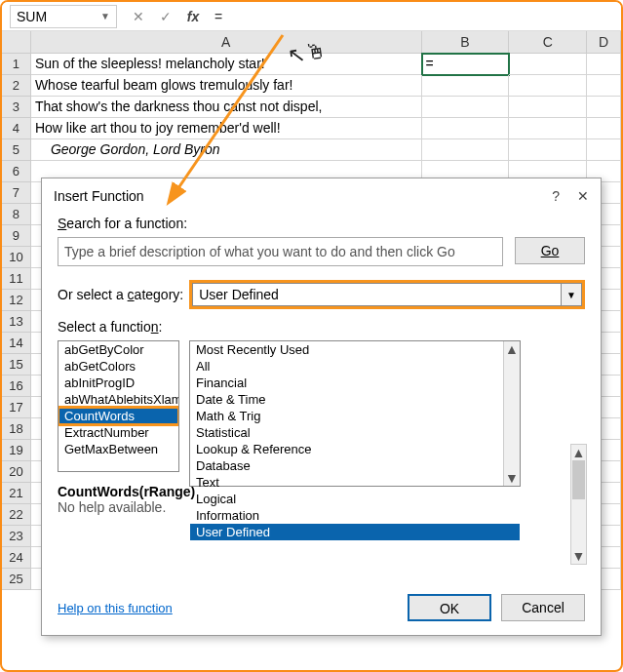  Describe the element at coordinates (17, 558) in the screenshot. I see `row-header: 24` at that location.